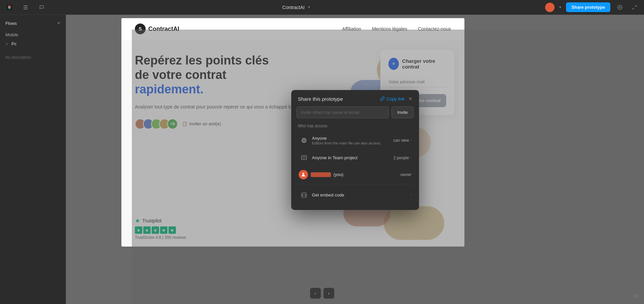 The image size is (644, 304). Describe the element at coordinates (550, 7) in the screenshot. I see `user-avatar` at that location.